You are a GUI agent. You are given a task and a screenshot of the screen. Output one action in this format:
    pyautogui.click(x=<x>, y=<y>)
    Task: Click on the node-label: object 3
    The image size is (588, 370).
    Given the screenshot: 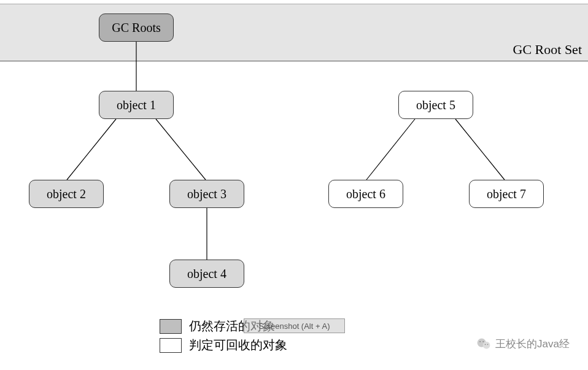 What is the action you would take?
    pyautogui.click(x=207, y=194)
    